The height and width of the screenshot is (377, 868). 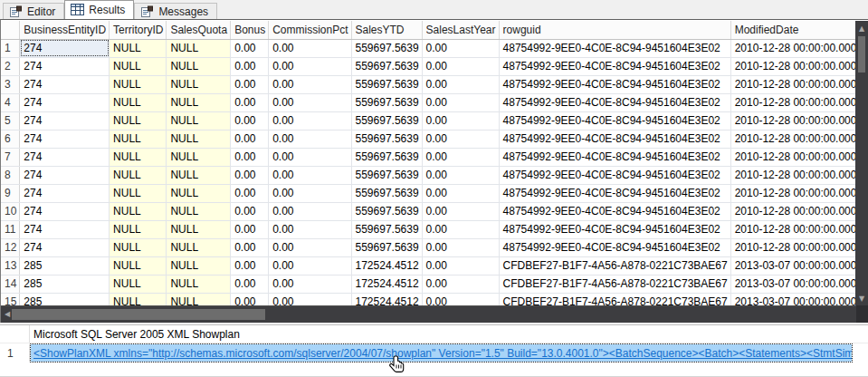 What do you see at coordinates (11, 121) in the screenshot?
I see `row-number: 5` at bounding box center [11, 121].